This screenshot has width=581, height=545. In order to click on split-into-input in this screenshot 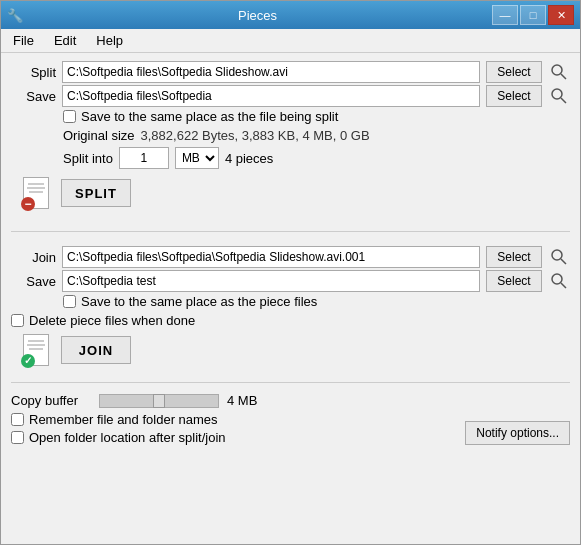, I will do `click(144, 158)`.